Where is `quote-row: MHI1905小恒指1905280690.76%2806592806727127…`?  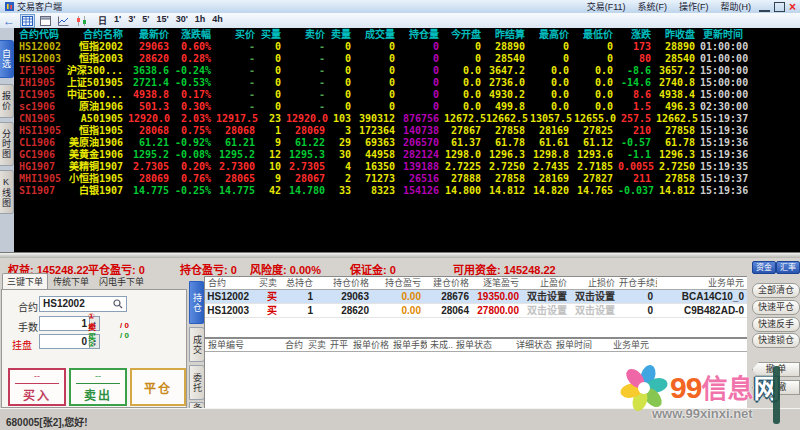 quote-row: MHI1905小恒指1905280690.76%2806592806727127… is located at coordinates (407, 179).